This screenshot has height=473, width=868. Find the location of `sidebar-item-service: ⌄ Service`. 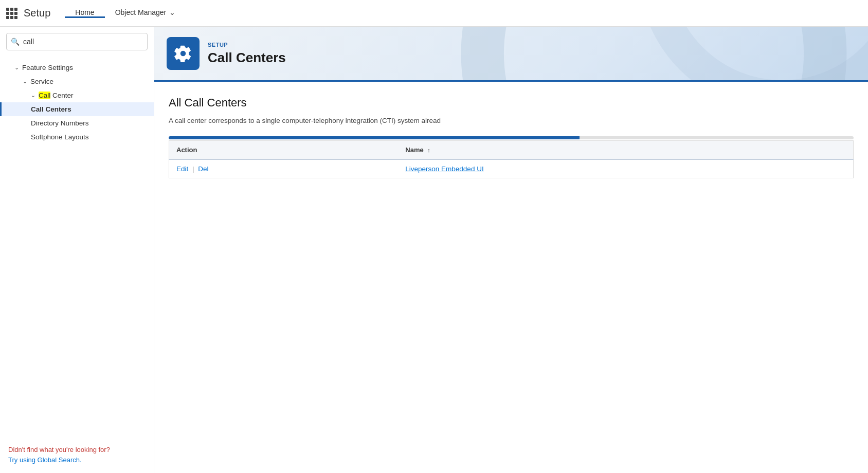

sidebar-item-service: ⌄ Service is located at coordinates (77, 81).